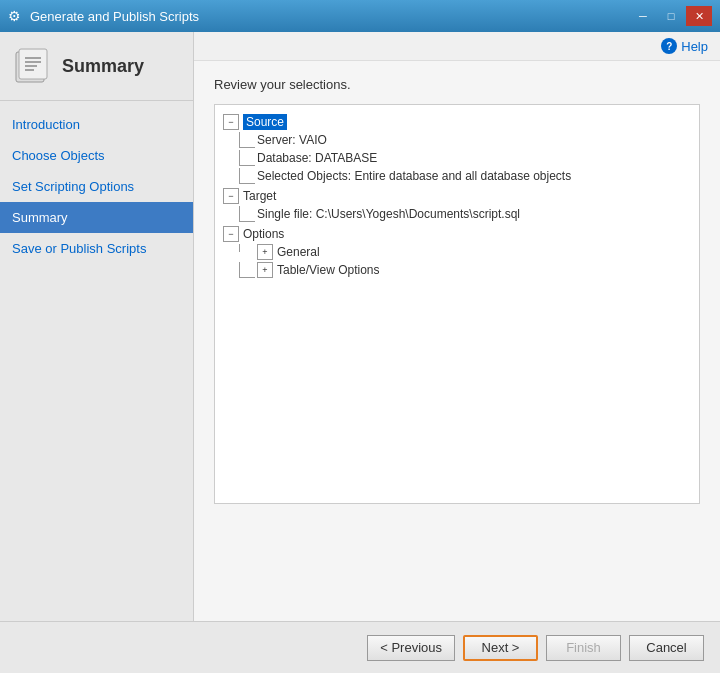 The image size is (720, 673). I want to click on finish-button: Finish, so click(584, 648).